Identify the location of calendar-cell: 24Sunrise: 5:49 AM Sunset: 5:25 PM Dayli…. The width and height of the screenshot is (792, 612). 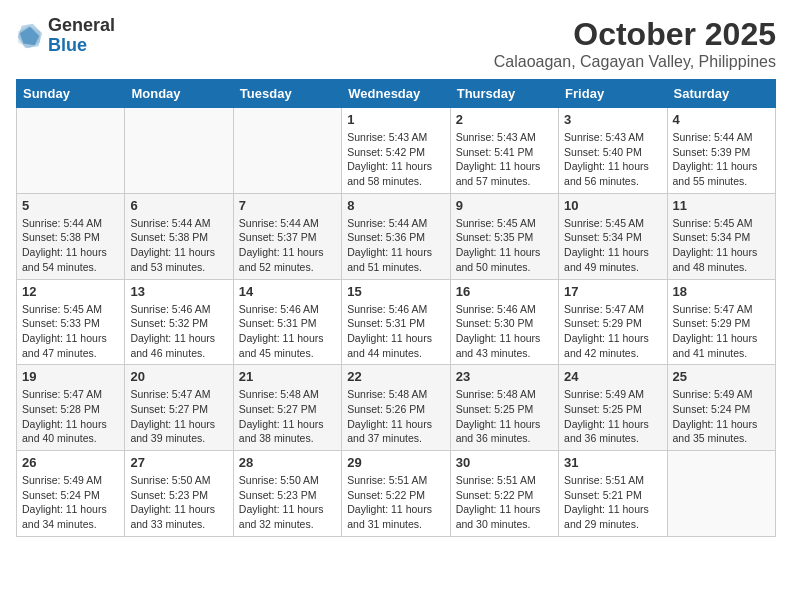
(613, 408).